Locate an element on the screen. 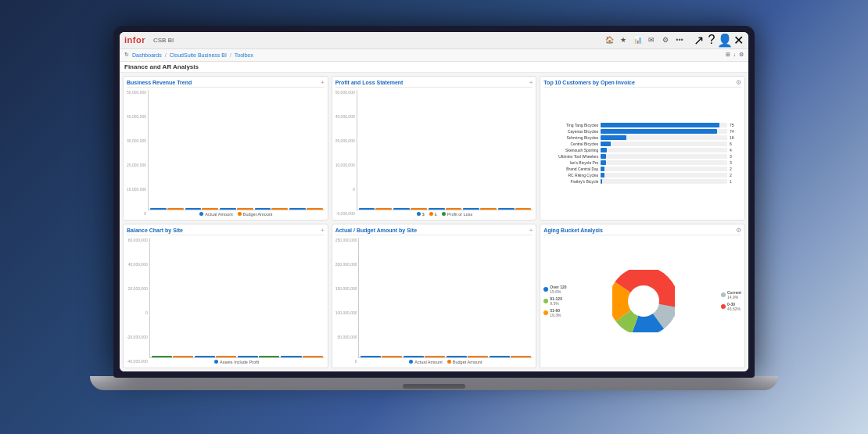 The height and width of the screenshot is (434, 868). actual-budget-gear: + is located at coordinates (532, 230).